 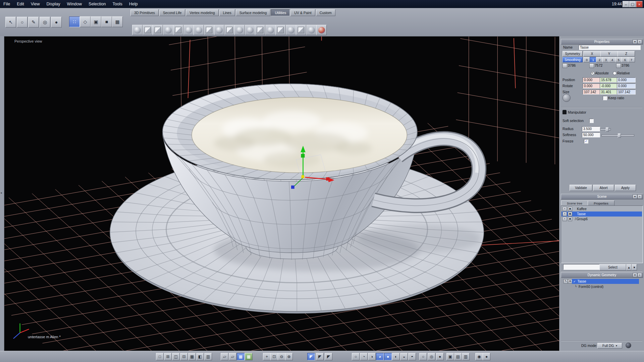 What do you see at coordinates (609, 92) in the screenshot?
I see `size-y-input: 31.401` at bounding box center [609, 92].